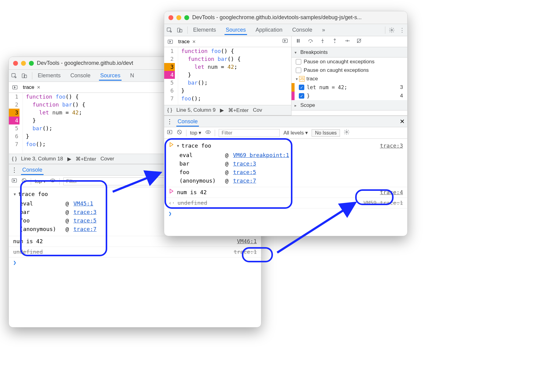 The width and height of the screenshot is (555, 392). Describe the element at coordinates (285, 41) in the screenshot. I see `more-files-icon` at that location.